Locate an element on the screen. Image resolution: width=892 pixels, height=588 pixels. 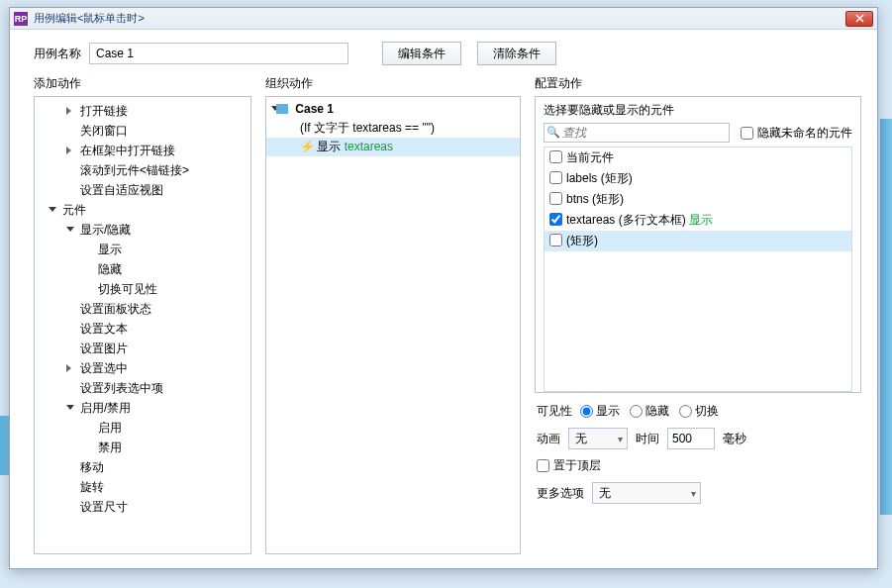
tree-item: 设置尺寸 is located at coordinates (143, 507).